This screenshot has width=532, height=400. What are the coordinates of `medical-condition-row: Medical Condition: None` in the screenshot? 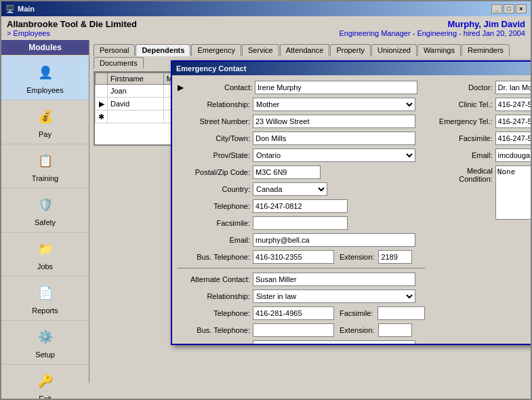 It's located at (481, 193).